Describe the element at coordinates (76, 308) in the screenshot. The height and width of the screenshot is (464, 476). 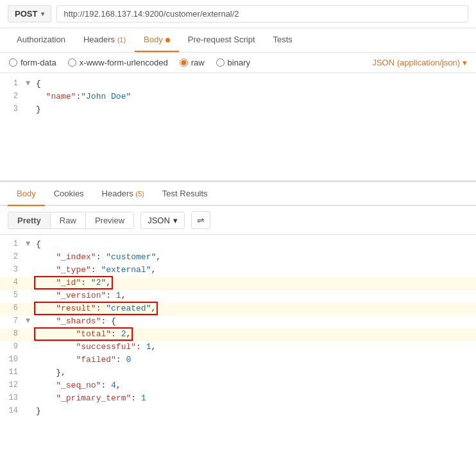
I see `resp-key: "result"` at that location.